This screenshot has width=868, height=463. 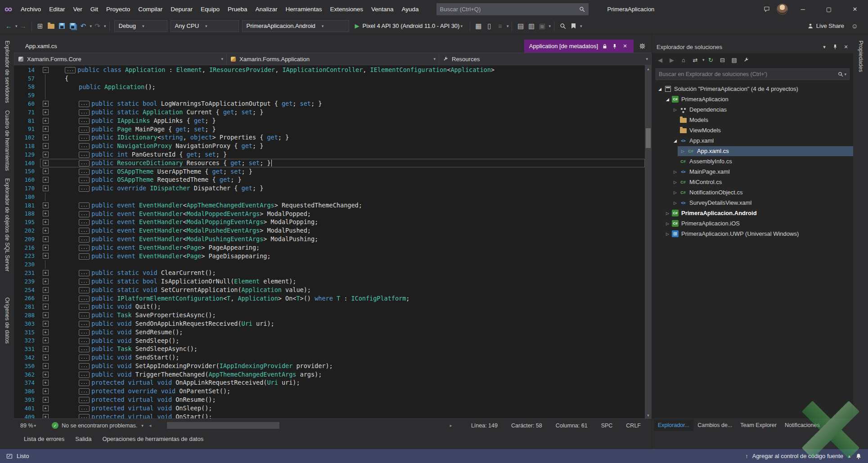 What do you see at coordinates (829, 9) in the screenshot?
I see `maximize-button: ▢` at bounding box center [829, 9].